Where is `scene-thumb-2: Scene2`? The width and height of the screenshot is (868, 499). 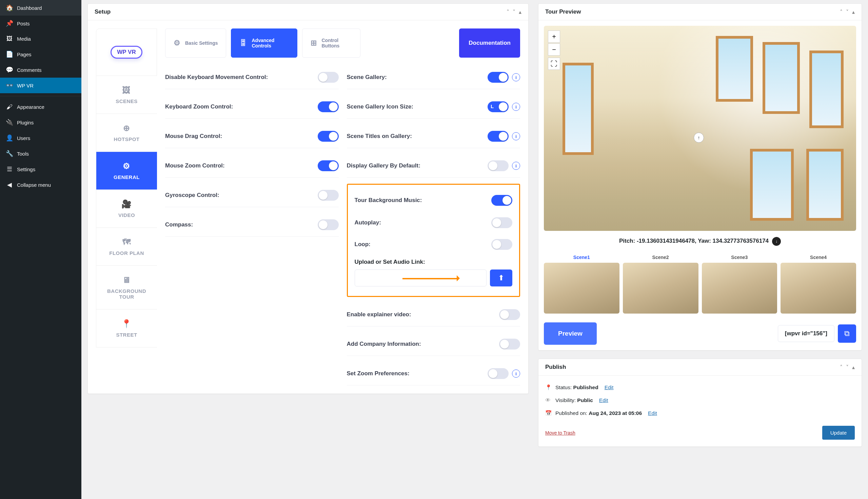 scene-thumb-2: Scene2 is located at coordinates (661, 283).